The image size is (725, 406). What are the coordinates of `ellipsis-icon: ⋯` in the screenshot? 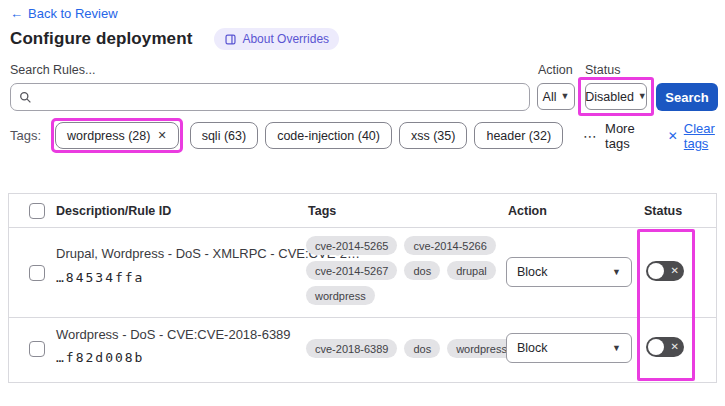 It's located at (590, 136).